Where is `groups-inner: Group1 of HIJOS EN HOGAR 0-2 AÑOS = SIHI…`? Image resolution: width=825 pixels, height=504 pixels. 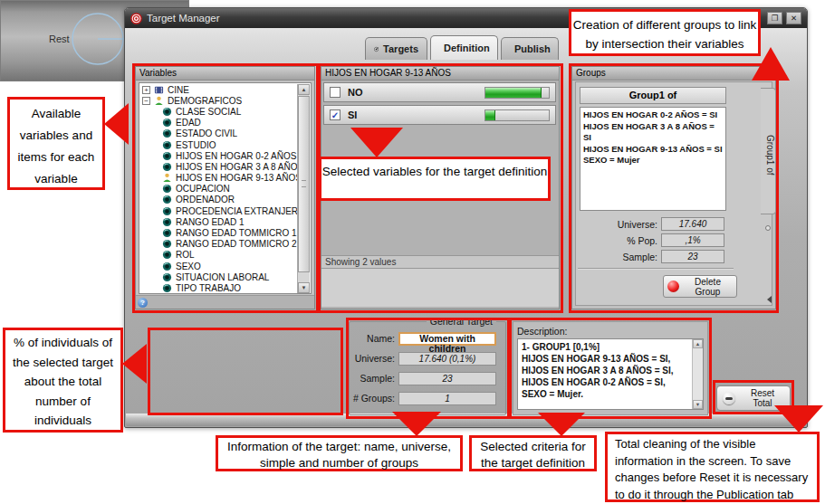 groups-inner: Group1 of HIJOS EN HOGAR 0-2 AÑOS = SIHI… is located at coordinates (674, 194).